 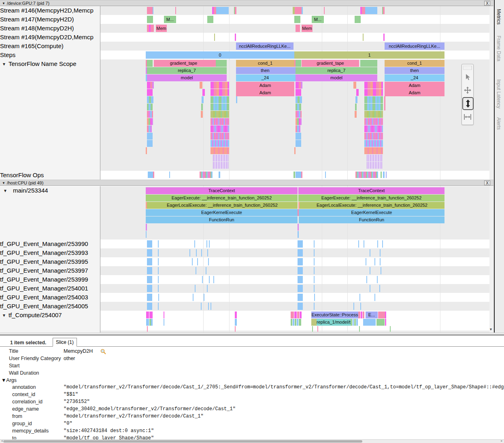 I want to click on magnifier-icon, so click(x=104, y=353).